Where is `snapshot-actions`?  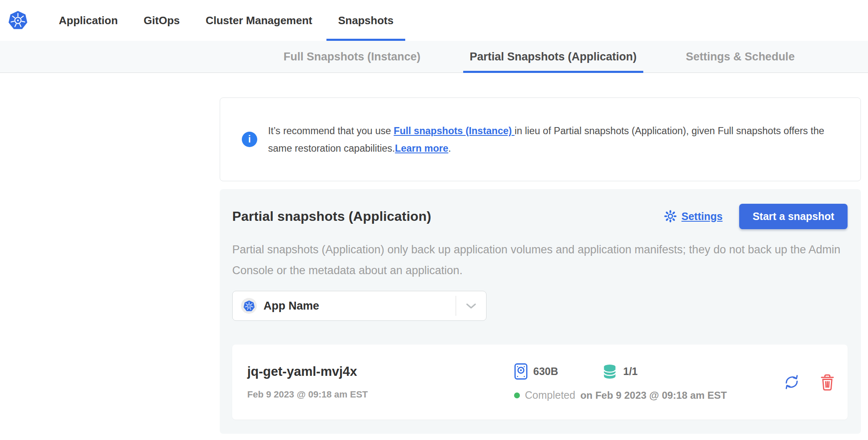
snapshot-actions is located at coordinates (809, 382).